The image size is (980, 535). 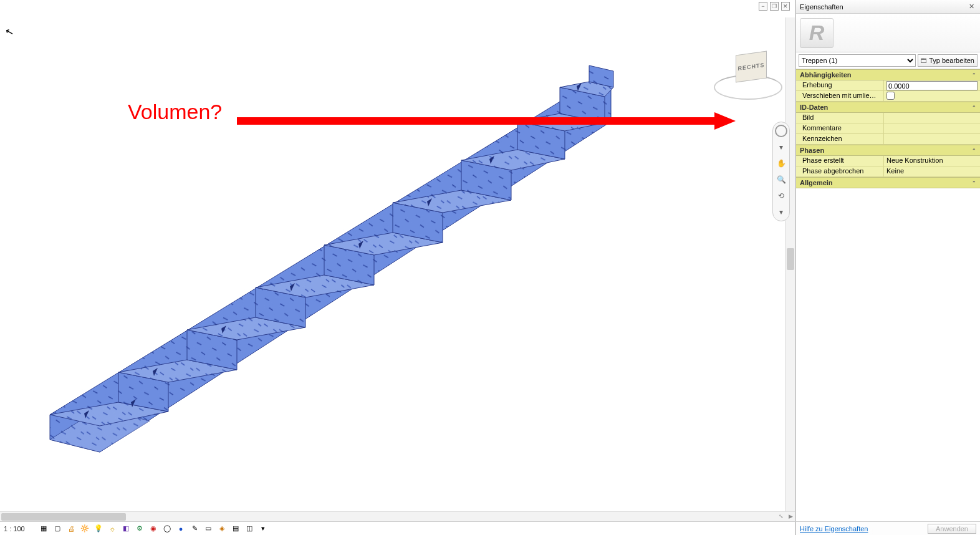 What do you see at coordinates (888, 33) in the screenshot?
I see `type-preview: R` at bounding box center [888, 33].